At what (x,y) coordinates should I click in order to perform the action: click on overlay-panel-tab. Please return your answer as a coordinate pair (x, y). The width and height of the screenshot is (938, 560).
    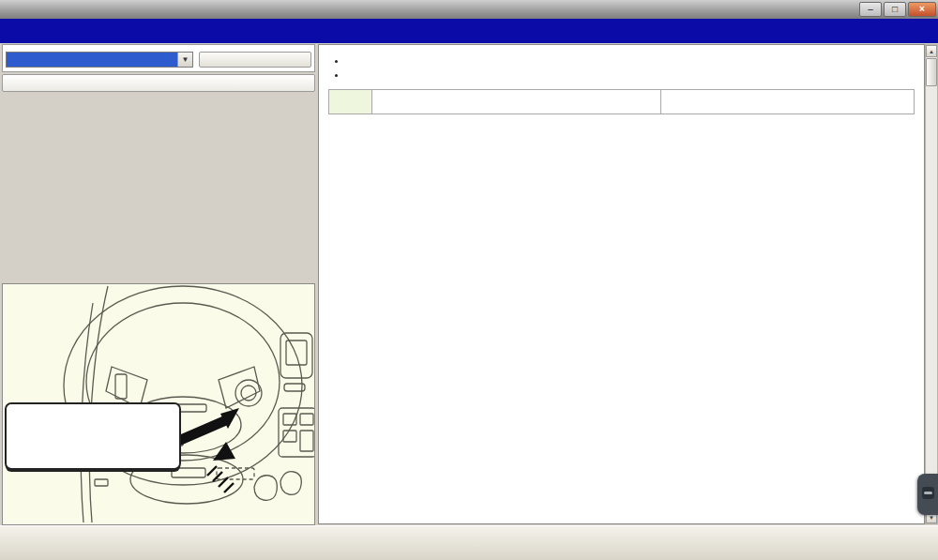
    Looking at the image, I should click on (928, 494).